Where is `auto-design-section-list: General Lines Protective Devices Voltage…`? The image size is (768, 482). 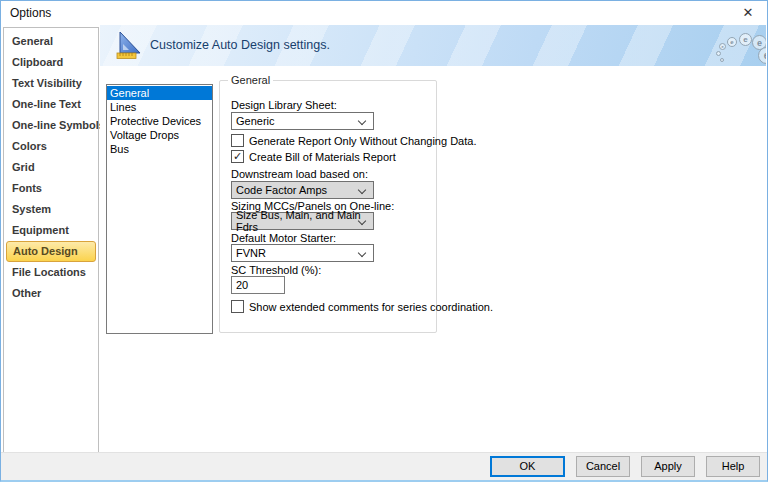 auto-design-section-list: General Lines Protective Devices Voltage… is located at coordinates (160, 209).